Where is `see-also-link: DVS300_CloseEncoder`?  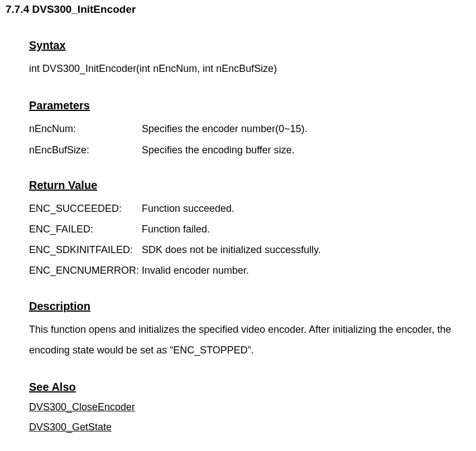 see-also-link: DVS300_CloseEncoder is located at coordinates (250, 407).